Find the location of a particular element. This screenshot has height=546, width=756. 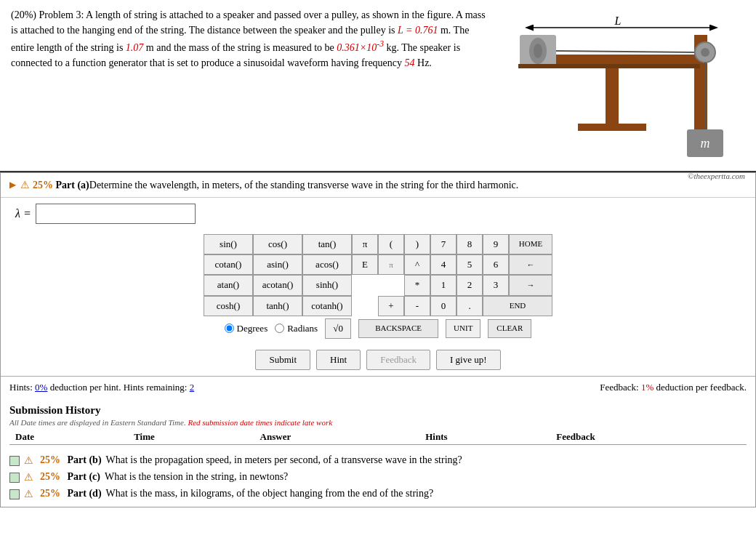

mass-value: 0.361×10 is located at coordinates (356, 48).